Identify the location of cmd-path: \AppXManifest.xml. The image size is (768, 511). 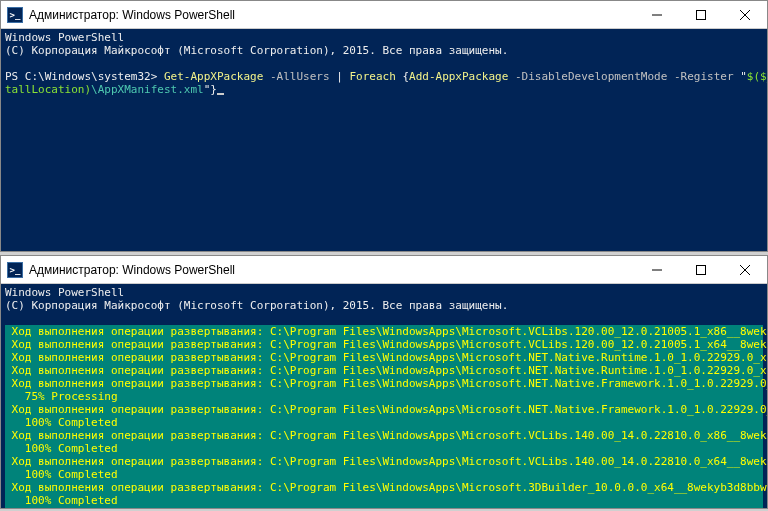
(148, 90).